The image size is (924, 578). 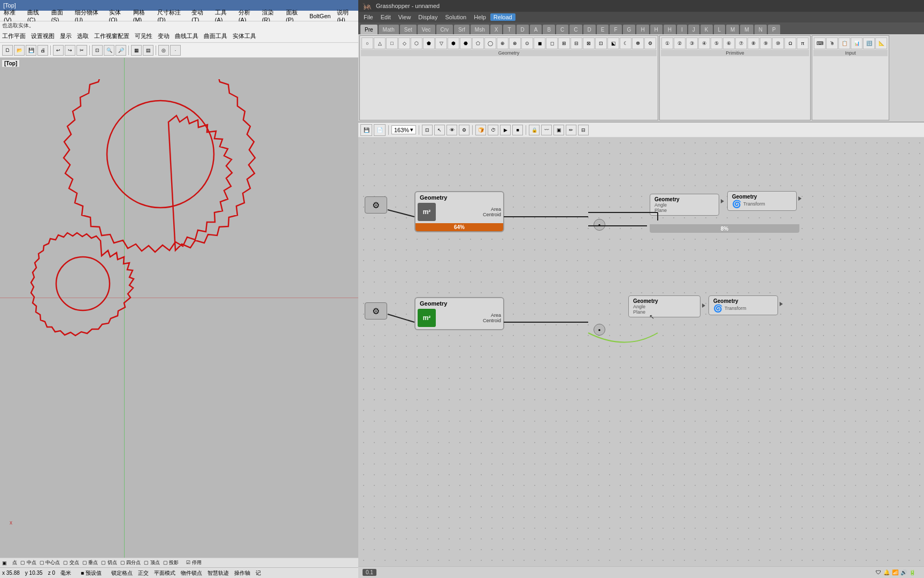 I want to click on gh-tab-srf: Srf, so click(x=462, y=29).